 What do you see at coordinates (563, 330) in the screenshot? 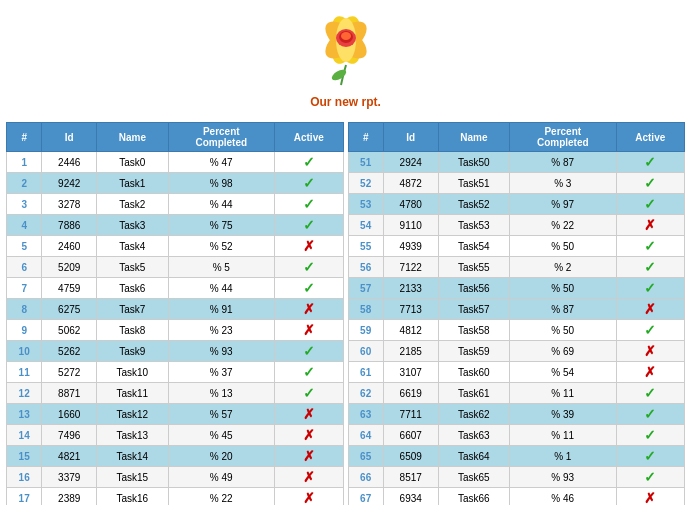
I see `table-row: % 50` at bounding box center [563, 330].